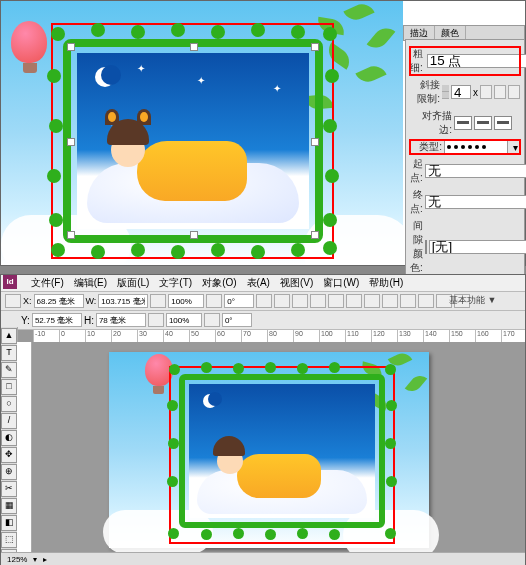 Image resolution: width=526 pixels, height=565 pixels. What do you see at coordinates (9, 370) in the screenshot?
I see `pen-tool: ✎` at bounding box center [9, 370].